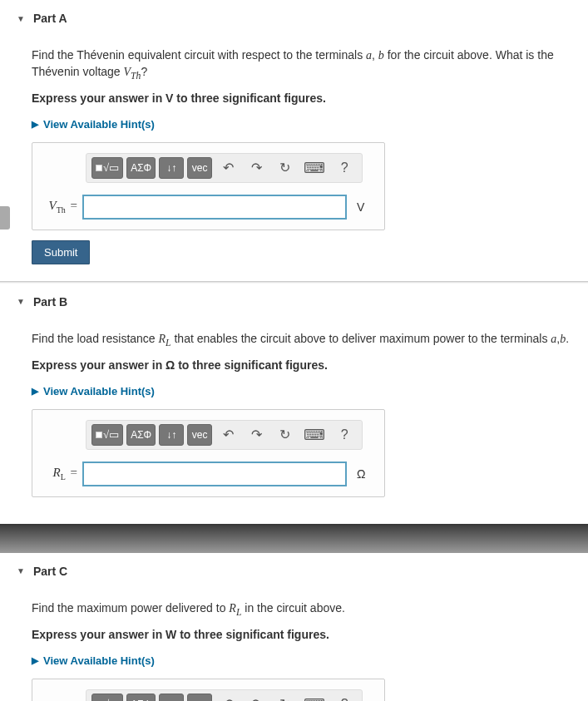 The image size is (588, 701). What do you see at coordinates (208, 453) in the screenshot?
I see `answer-box-b: √▭ ΑΣΦ ↓↑ vec ↶ ↷ ↻ ⌨ ? RL = Ω` at bounding box center [208, 453].